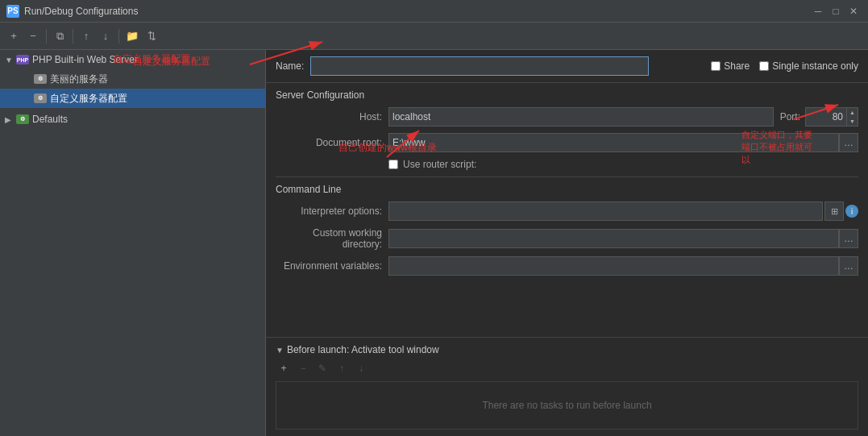 The image size is (868, 436). What do you see at coordinates (567, 239) in the screenshot?
I see `working-dir-row: Custom working directory: …` at bounding box center [567, 239].